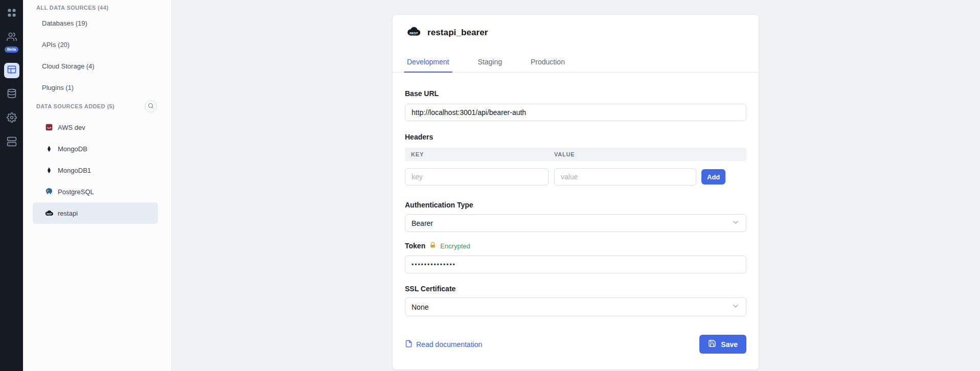 The width and height of the screenshot is (980, 371). What do you see at coordinates (490, 62) in the screenshot?
I see `tab-staging: Staging` at bounding box center [490, 62].